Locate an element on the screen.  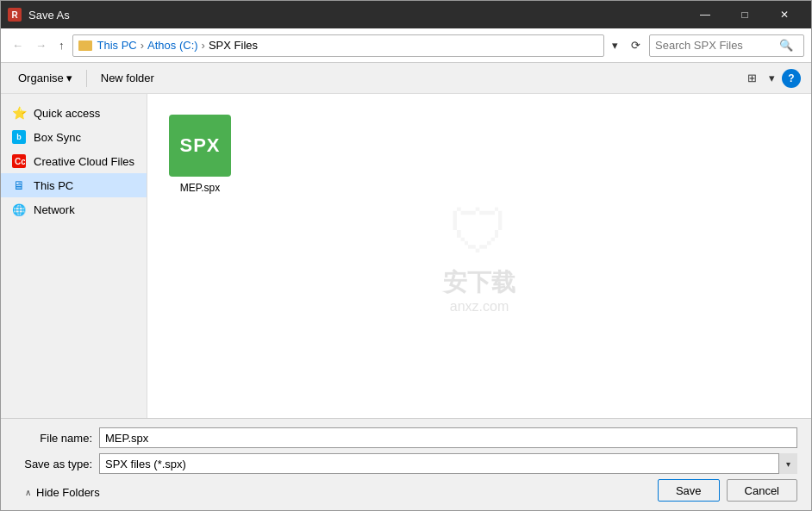
svg-text: Cc is located at coordinates (20, 162).